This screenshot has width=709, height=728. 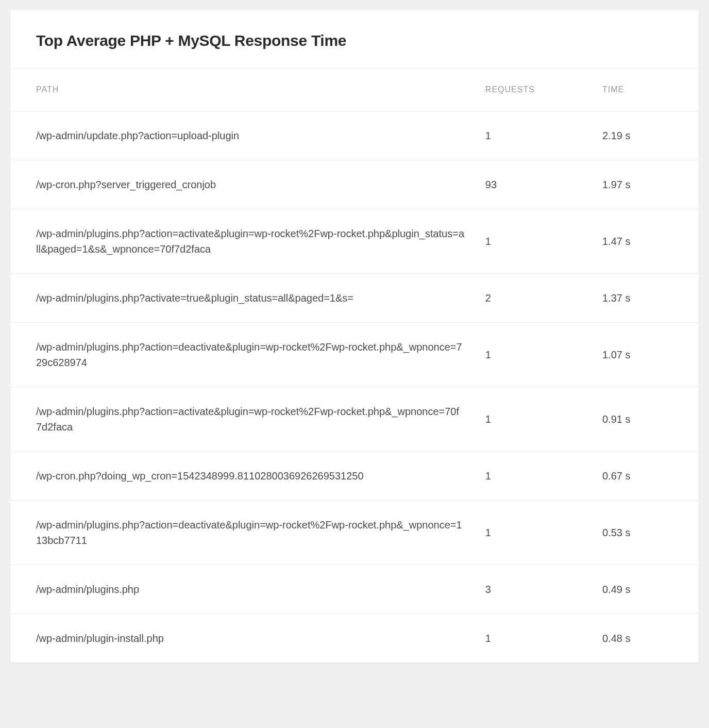 I want to click on column-header-path: PATH, so click(x=248, y=90).